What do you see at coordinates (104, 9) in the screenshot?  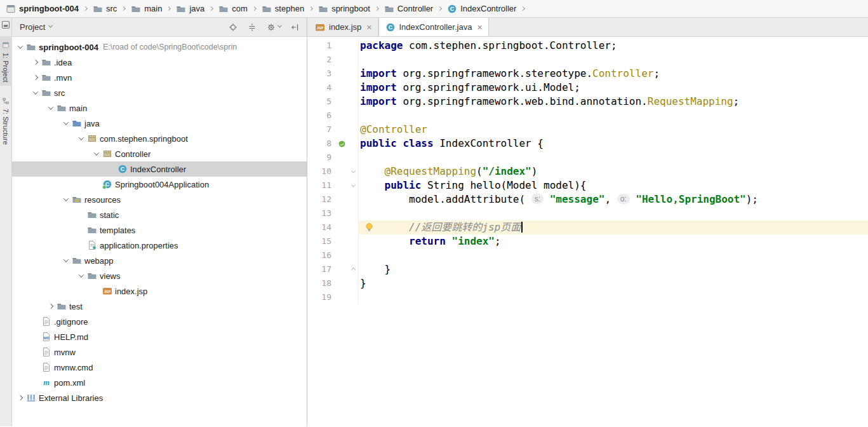 I see `breadcrumb-item: src` at bounding box center [104, 9].